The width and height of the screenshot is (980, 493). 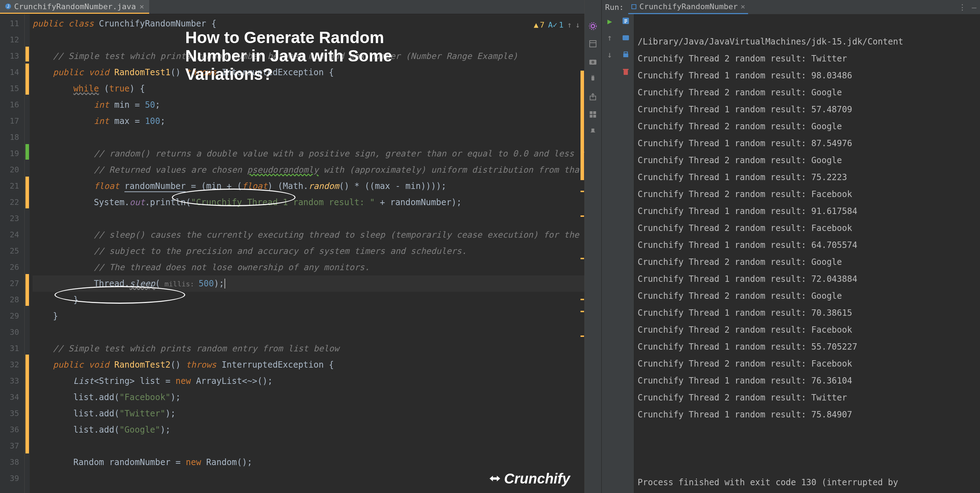 I want to click on line-number-gutter: ▶11 121314151617181920 21222324252627282…, so click(x=12, y=254).